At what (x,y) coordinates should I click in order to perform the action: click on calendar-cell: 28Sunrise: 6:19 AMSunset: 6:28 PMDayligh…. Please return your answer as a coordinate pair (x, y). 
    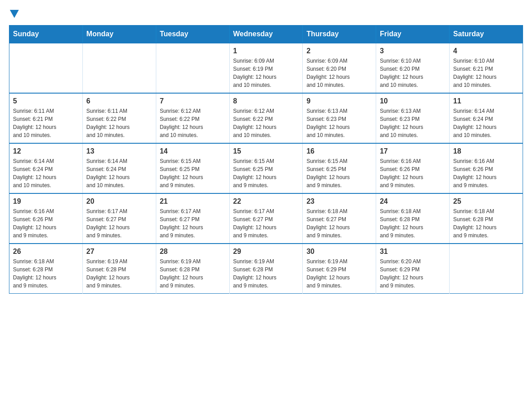
    Looking at the image, I should click on (193, 269).